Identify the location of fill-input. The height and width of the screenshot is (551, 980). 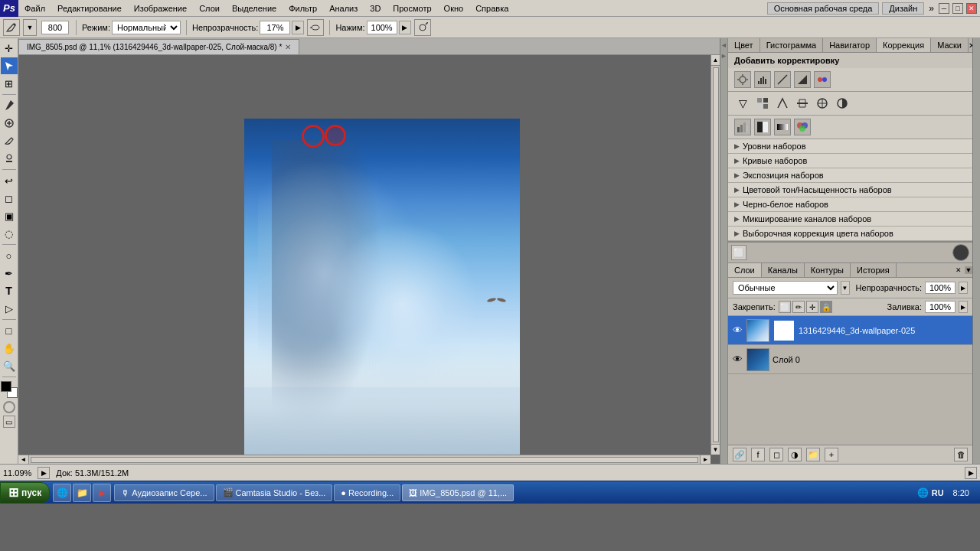
(940, 307).